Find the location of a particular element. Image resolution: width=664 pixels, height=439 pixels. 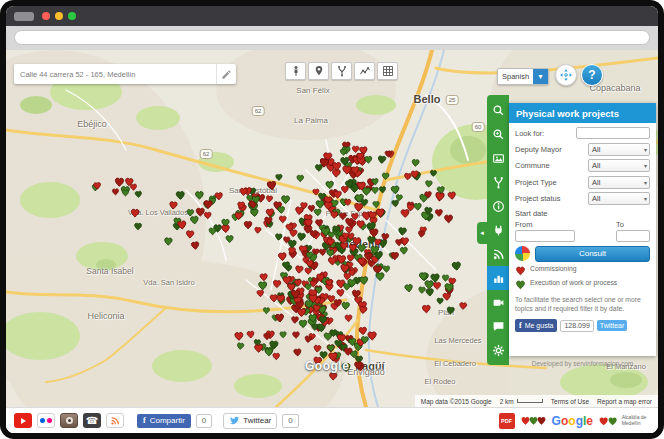

toolbar-item-routes is located at coordinates (498, 182).